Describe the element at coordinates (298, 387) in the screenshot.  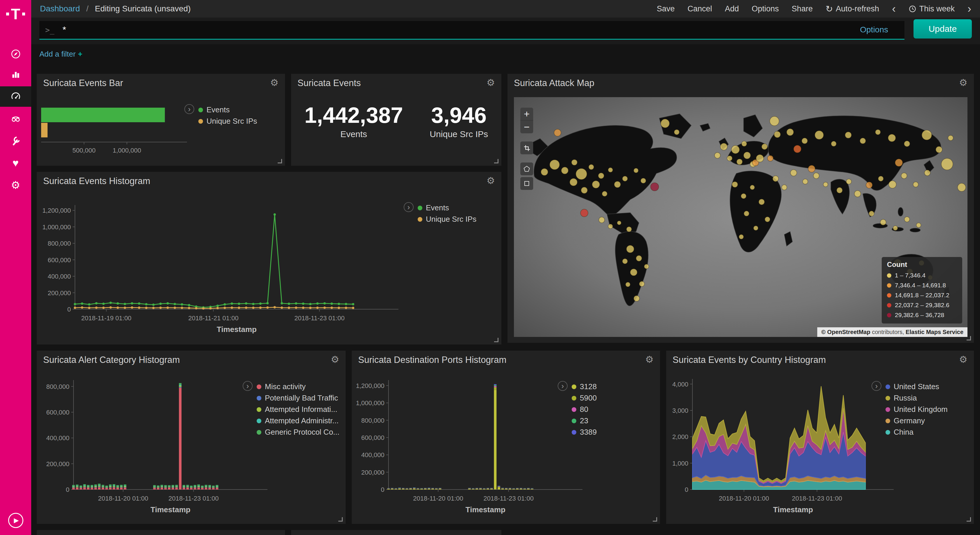
I see `legend-item-misc-activity: Misc activity` at that location.